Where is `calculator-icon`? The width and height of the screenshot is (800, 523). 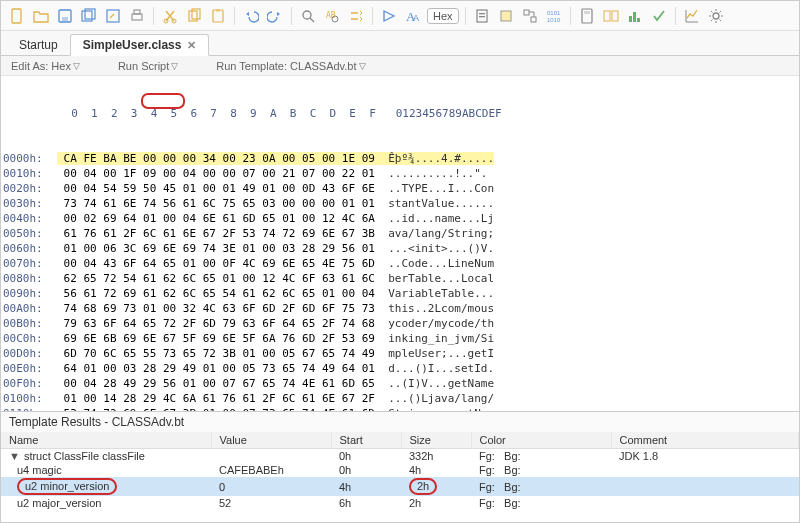 calculator-icon is located at coordinates (587, 16).